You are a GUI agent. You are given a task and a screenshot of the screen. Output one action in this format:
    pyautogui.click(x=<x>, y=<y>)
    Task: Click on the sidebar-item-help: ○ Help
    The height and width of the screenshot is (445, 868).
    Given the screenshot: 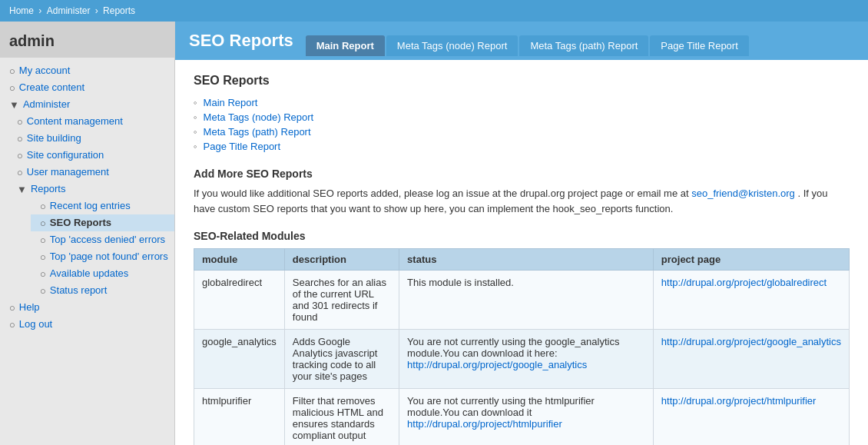 What is the action you would take?
    pyautogui.click(x=88, y=307)
    